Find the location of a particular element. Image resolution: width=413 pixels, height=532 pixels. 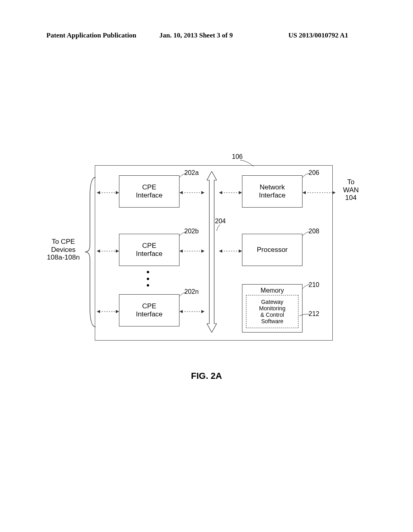

arrow-cpe-n-to-devices is located at coordinates (108, 310).